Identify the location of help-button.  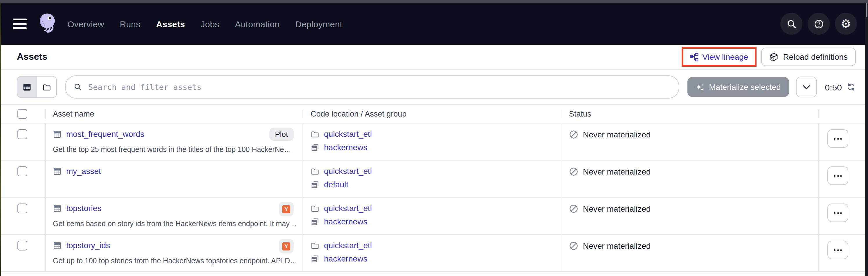
(819, 24).